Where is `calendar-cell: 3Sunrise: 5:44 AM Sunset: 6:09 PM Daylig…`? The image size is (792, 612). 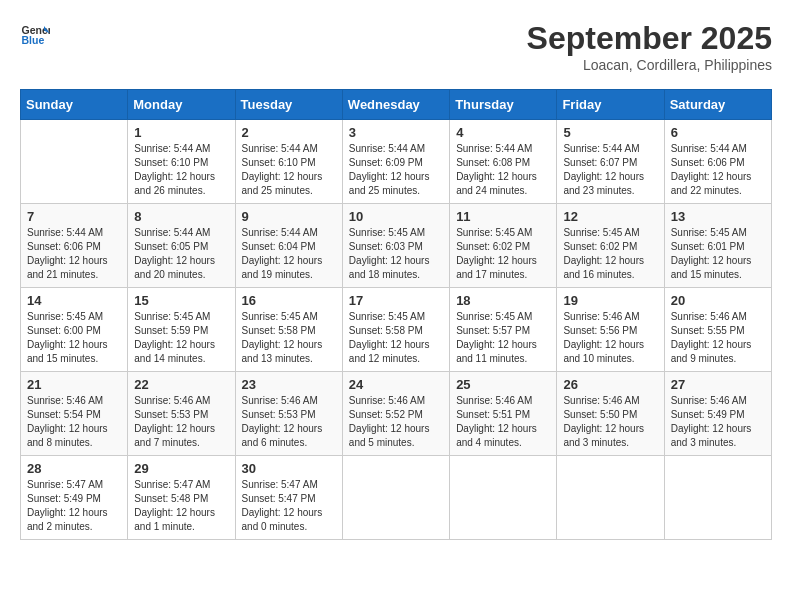 calendar-cell: 3Sunrise: 5:44 AM Sunset: 6:09 PM Daylig… is located at coordinates (396, 162).